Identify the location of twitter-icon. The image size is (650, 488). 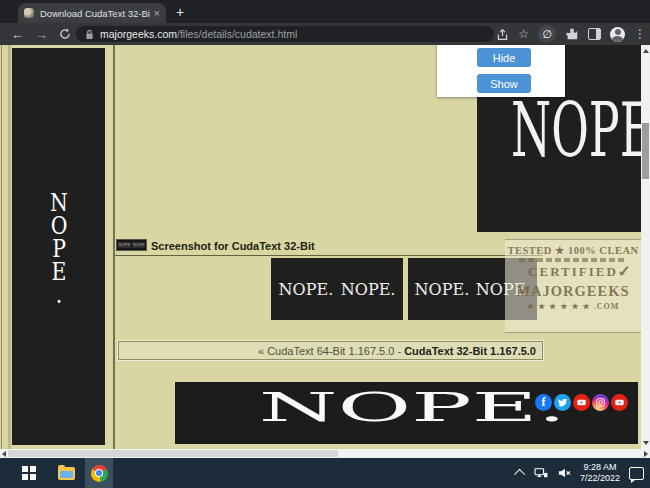
(562, 402).